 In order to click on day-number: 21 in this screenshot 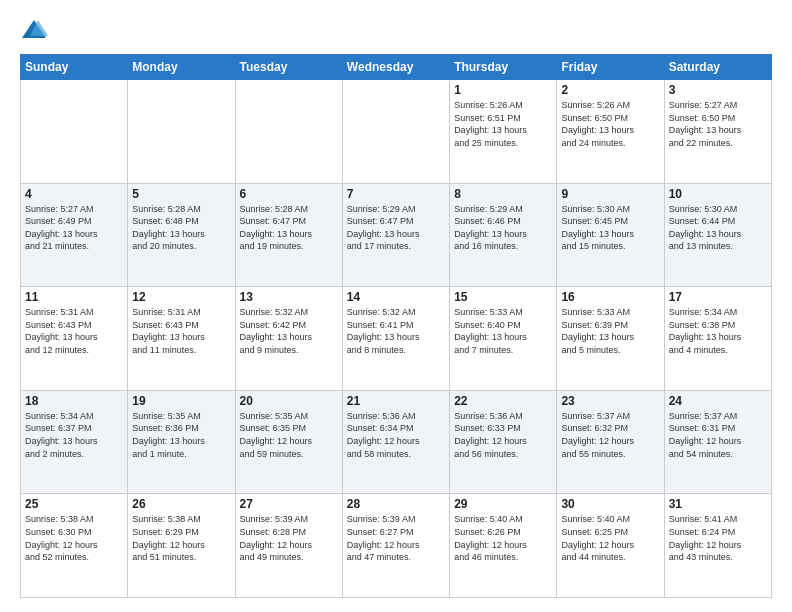, I will do `click(396, 401)`.